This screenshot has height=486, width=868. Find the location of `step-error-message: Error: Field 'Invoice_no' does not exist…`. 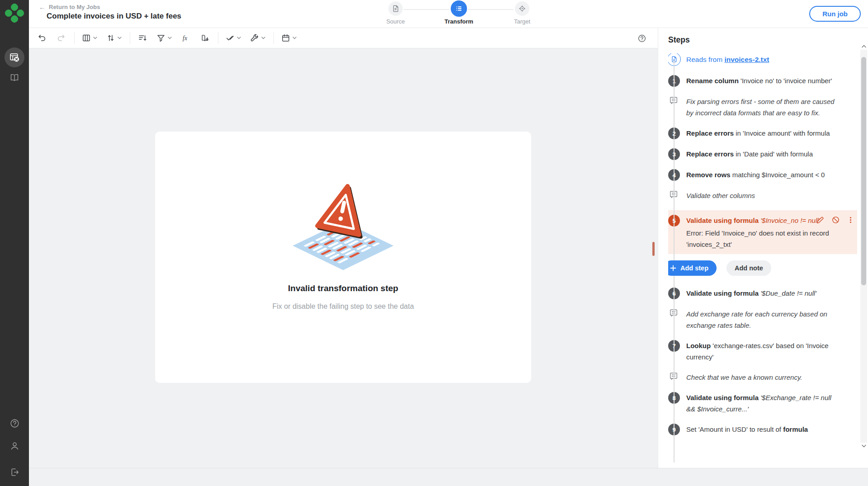

step-error-message: Error: Field 'Invoice_no' does not exist… is located at coordinates (761, 239).